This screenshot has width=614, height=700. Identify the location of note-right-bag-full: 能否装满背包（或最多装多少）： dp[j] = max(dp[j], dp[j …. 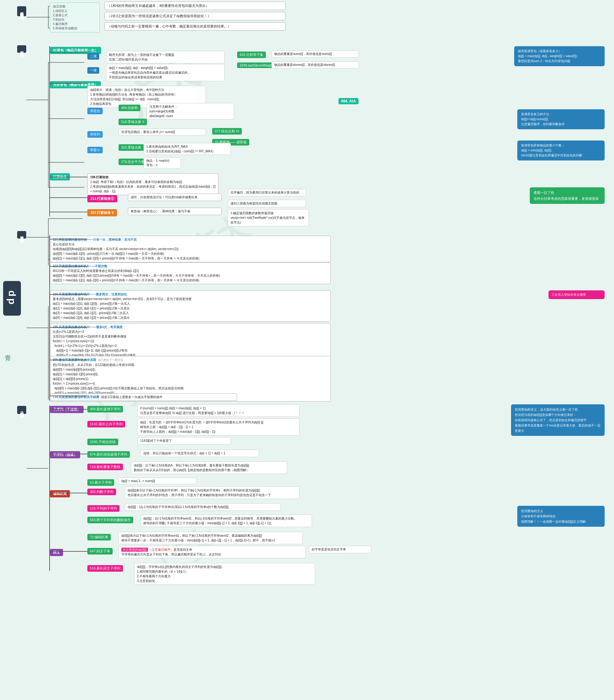
(559, 56).